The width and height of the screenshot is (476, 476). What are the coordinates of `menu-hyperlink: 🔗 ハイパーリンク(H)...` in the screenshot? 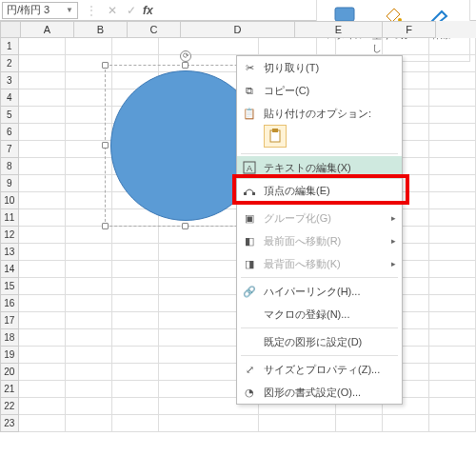 It's located at (320, 291).